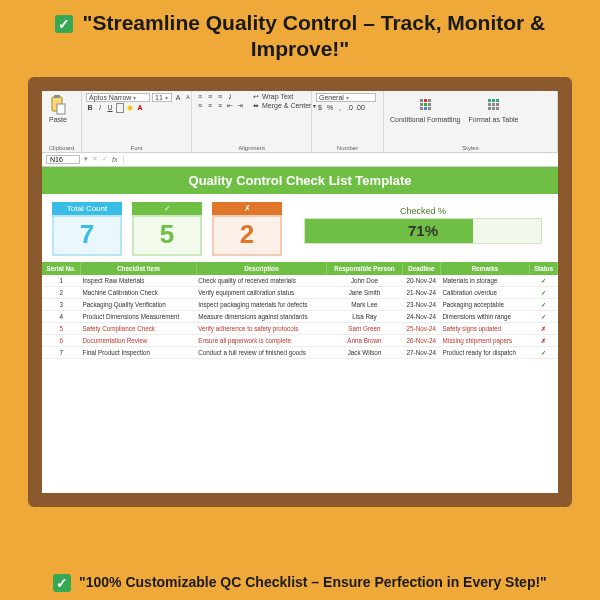  I want to click on col-desc: Description, so click(262, 268).